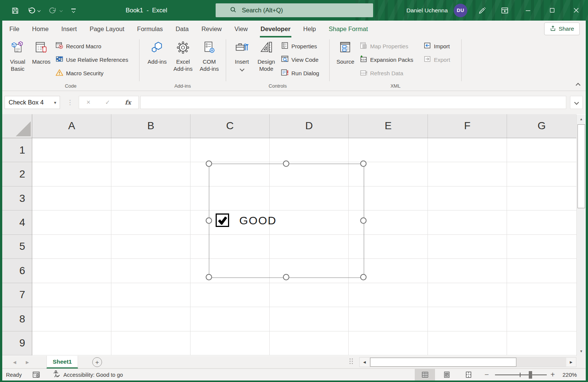 This screenshot has height=382, width=588. I want to click on user-name: Daniel Uchenna, so click(427, 10).